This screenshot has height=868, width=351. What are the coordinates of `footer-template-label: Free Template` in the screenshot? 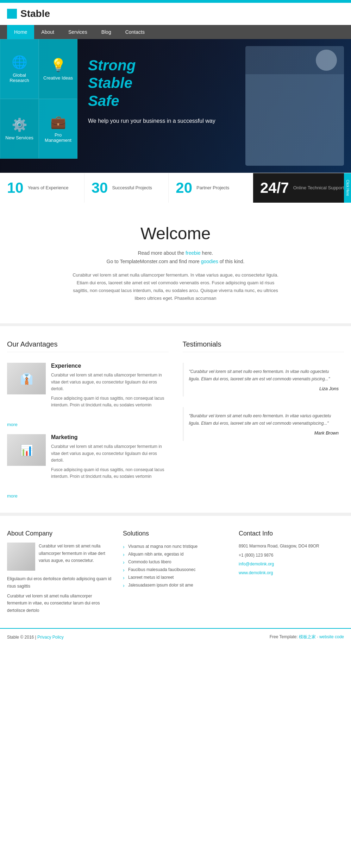 It's located at (283, 637).